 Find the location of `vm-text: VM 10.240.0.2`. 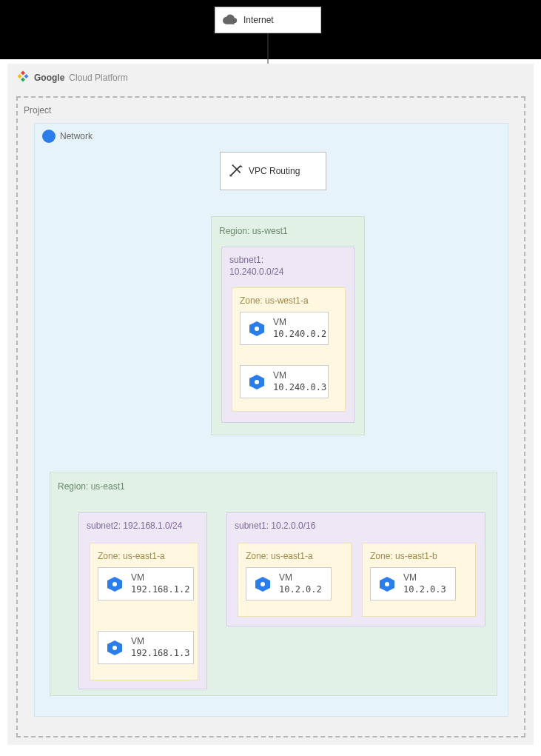

vm-text: VM 10.240.0.2 is located at coordinates (300, 329).